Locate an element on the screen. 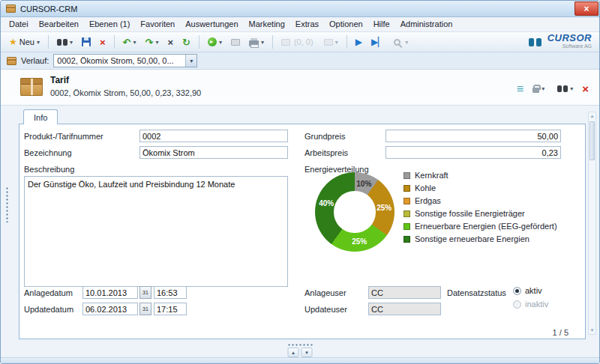  anlageuser-field: CC is located at coordinates (405, 292).